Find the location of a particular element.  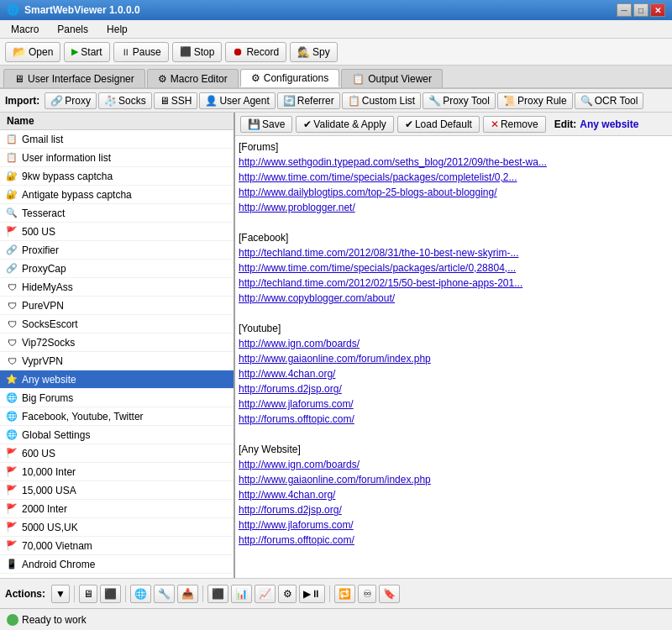

save-button: 💾 Save is located at coordinates (266, 124).